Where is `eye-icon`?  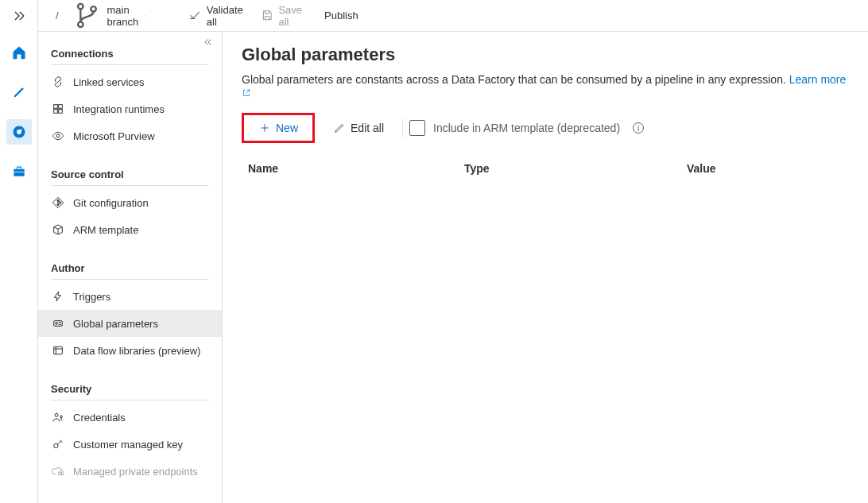
eye-icon is located at coordinates (58, 136).